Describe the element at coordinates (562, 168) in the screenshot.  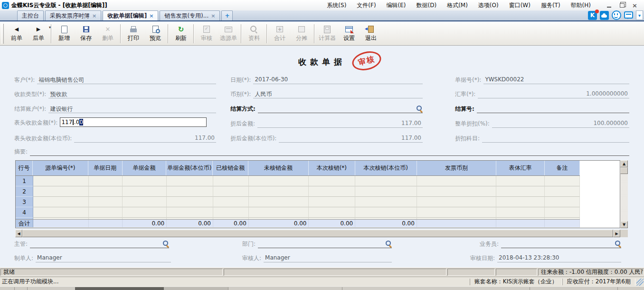
I see `col-header-remark: 备注` at that location.